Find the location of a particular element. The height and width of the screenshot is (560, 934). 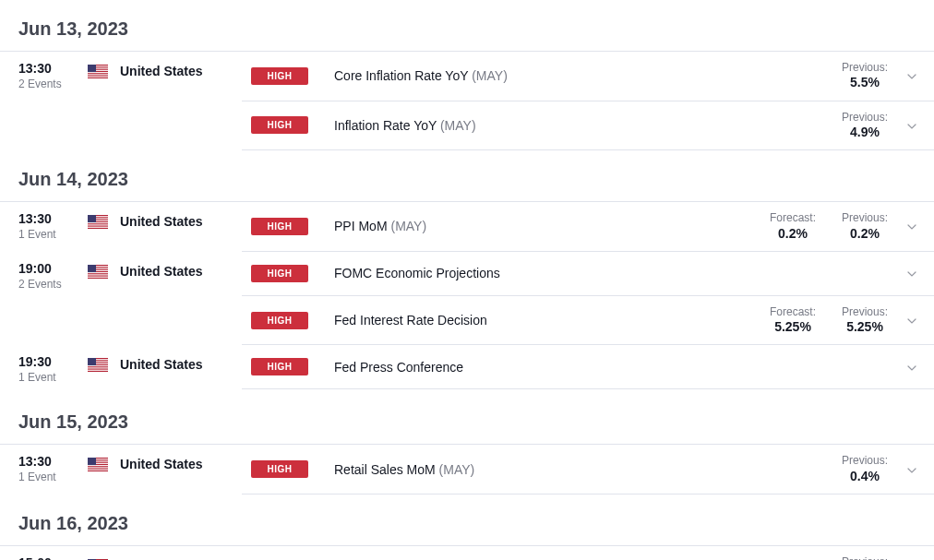

day-header: Jun 15, 2023 is located at coordinates (467, 423).